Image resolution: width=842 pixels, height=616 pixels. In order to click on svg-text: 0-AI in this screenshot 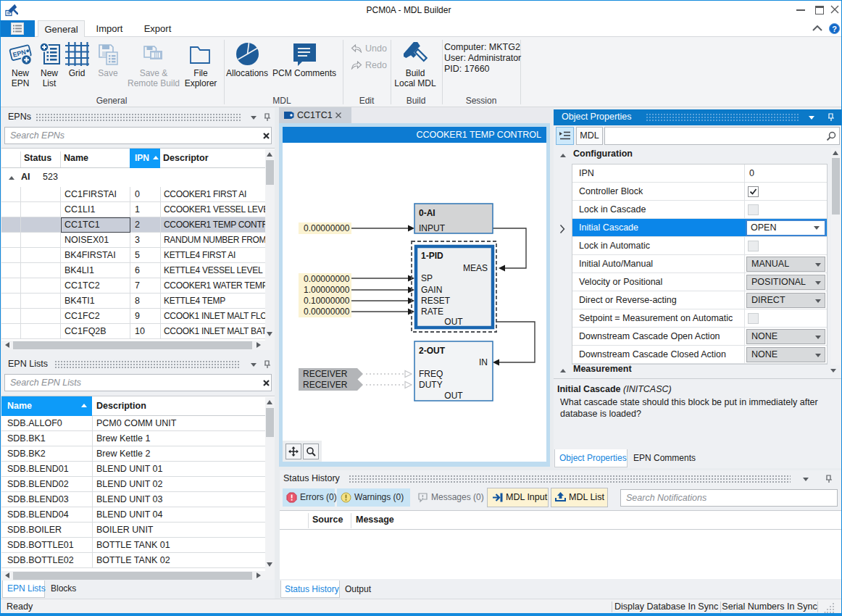, I will do `click(428, 213)`.